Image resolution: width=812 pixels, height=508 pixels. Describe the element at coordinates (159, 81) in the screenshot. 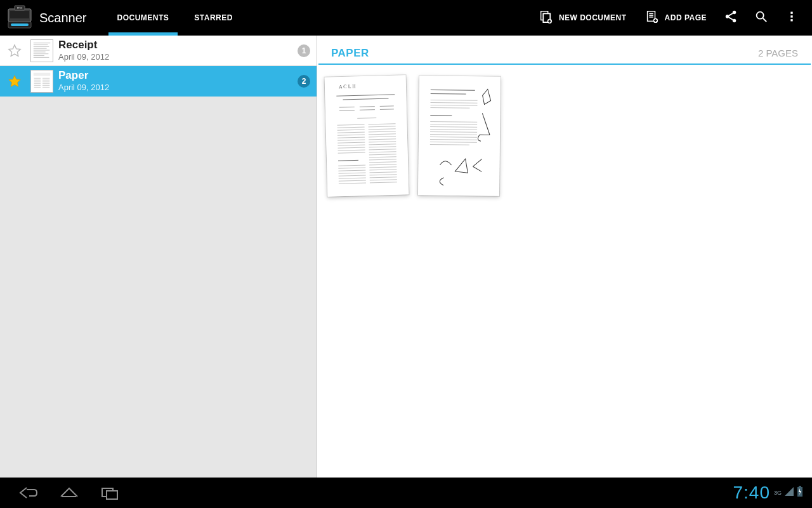

I see `document-row-paper: Paper April 09, 2012 2` at that location.